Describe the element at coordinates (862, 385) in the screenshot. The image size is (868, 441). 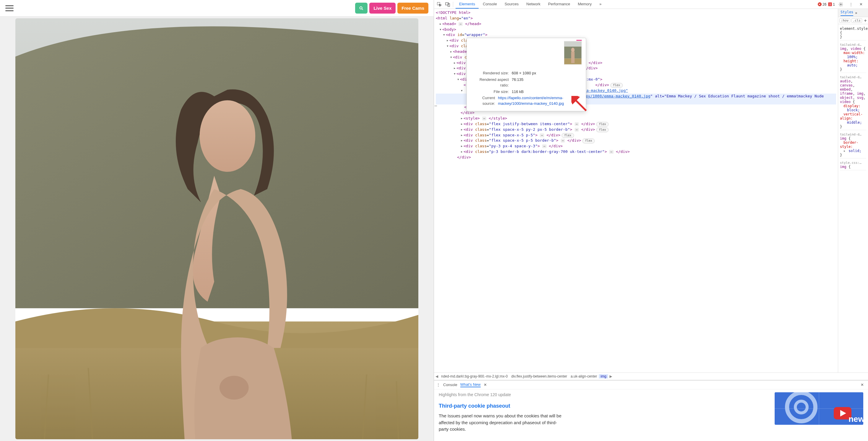
I see `drawer-close-icon: ✕` at that location.